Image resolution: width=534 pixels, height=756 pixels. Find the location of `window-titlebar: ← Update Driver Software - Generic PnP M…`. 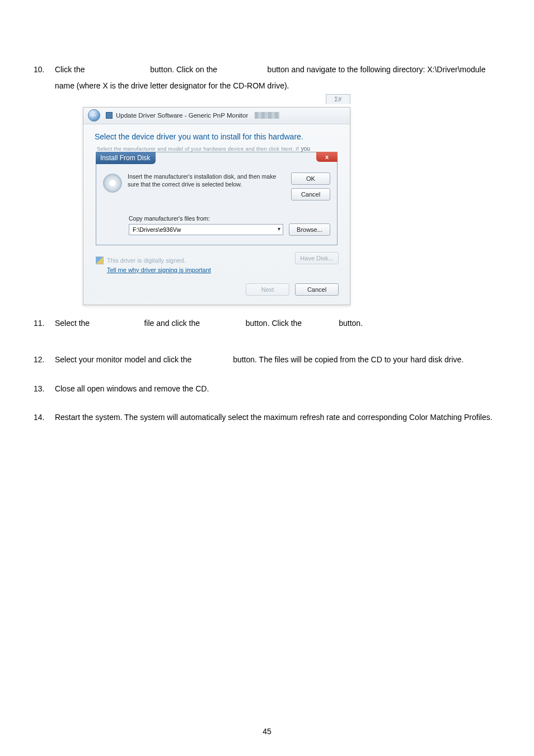

window-titlebar: ← Update Driver Software - Generic PnP M… is located at coordinates (217, 116).